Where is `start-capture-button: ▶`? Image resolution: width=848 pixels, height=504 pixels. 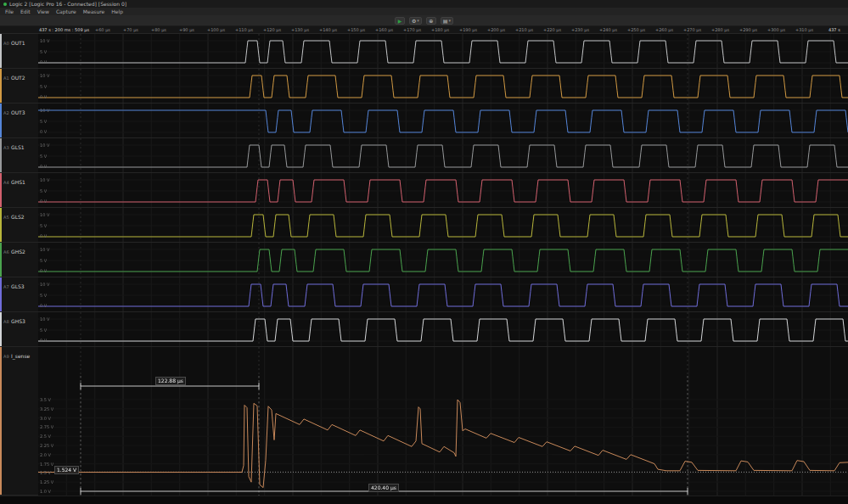 start-capture-button: ▶ is located at coordinates (400, 20).